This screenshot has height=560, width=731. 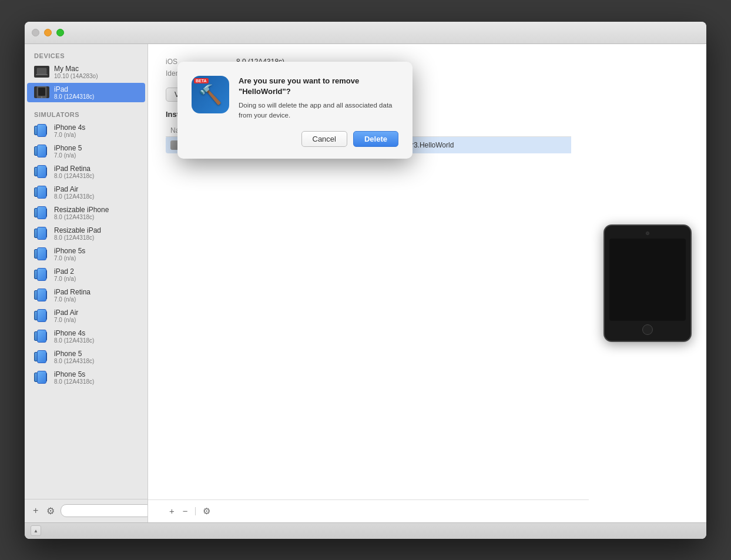 I want to click on minimize-button, so click(x=48, y=33).